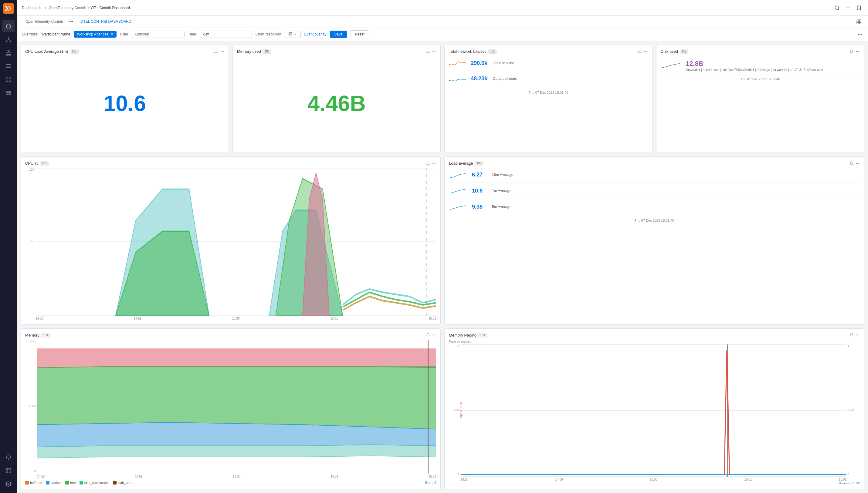  What do you see at coordinates (45, 8) in the screenshot?
I see `breadcrumb-separator-icon` at bounding box center [45, 8].